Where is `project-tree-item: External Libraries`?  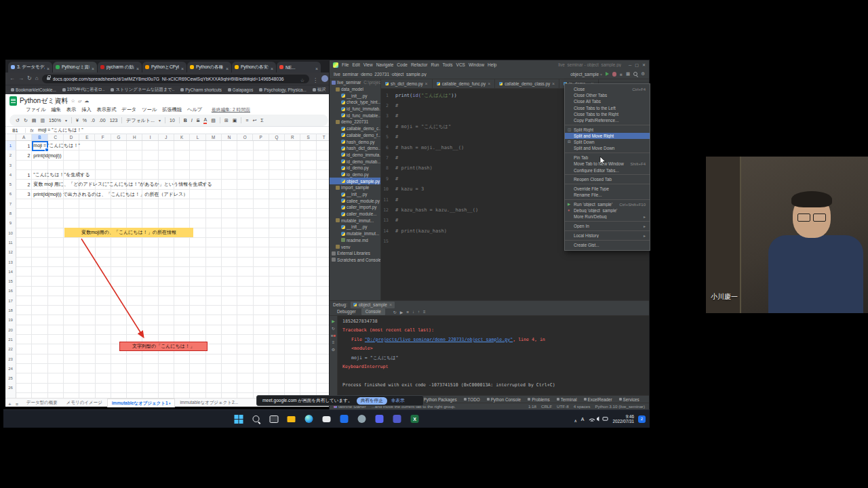
project-tree-item: External Libraries is located at coordinates (355, 253).